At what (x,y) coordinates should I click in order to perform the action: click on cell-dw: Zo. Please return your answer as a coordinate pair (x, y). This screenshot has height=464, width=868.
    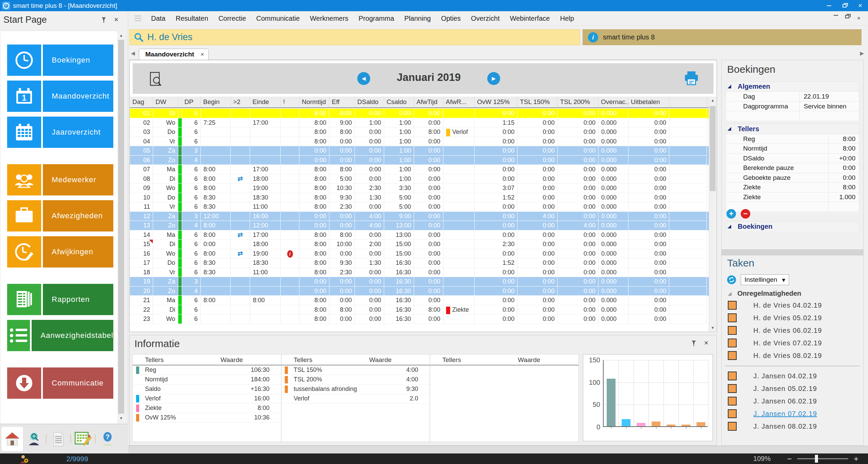
    Looking at the image, I should click on (166, 160).